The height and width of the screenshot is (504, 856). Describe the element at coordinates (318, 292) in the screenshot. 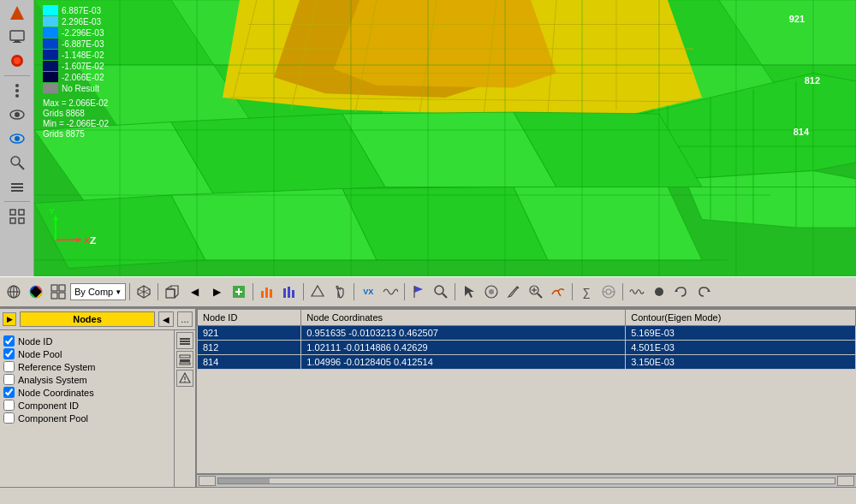

I see `tb-shape-btn` at that location.